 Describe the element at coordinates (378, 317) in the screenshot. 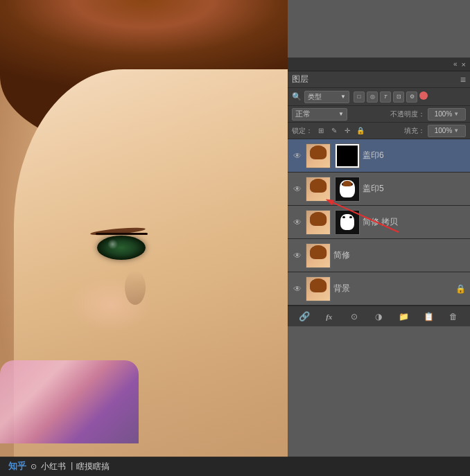

I see `adjustment-icon: ◑` at that location.